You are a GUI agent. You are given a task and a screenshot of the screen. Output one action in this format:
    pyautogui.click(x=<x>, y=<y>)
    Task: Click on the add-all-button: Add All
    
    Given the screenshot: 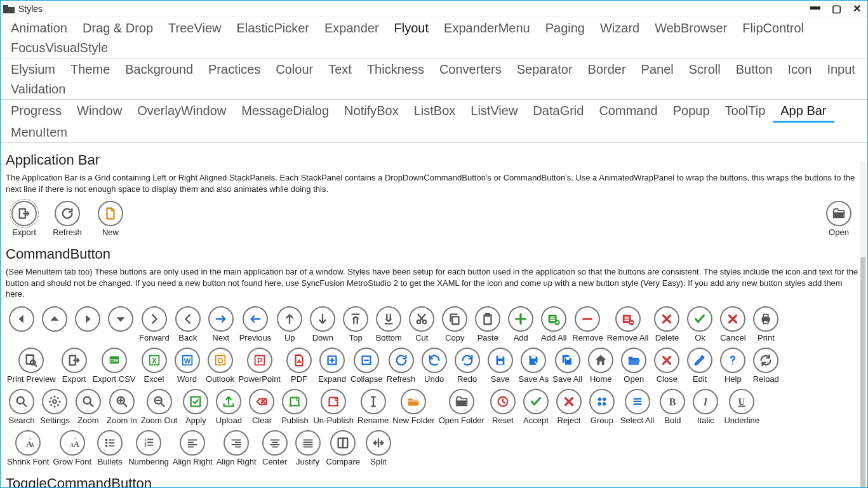 What is the action you would take?
    pyautogui.click(x=554, y=324)
    